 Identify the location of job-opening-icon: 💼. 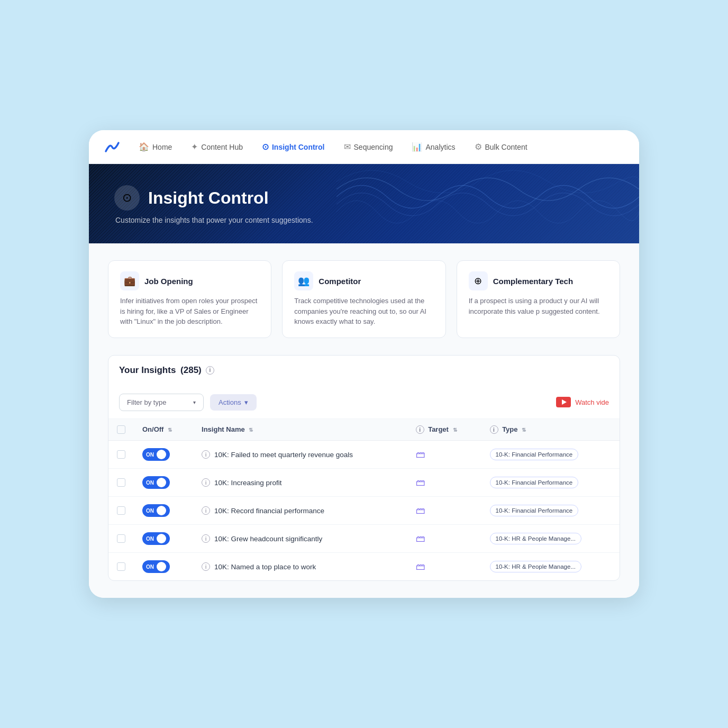
(130, 281).